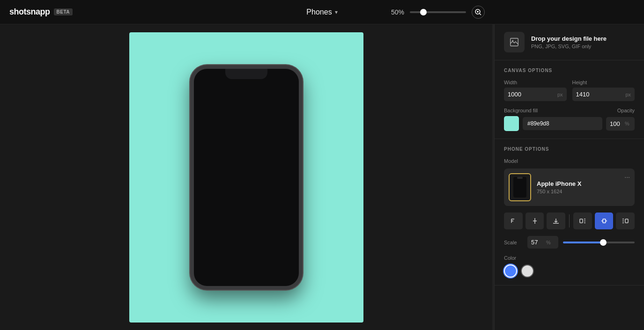 This screenshot has width=644, height=330. I want to click on phone-mockup, so click(246, 177).